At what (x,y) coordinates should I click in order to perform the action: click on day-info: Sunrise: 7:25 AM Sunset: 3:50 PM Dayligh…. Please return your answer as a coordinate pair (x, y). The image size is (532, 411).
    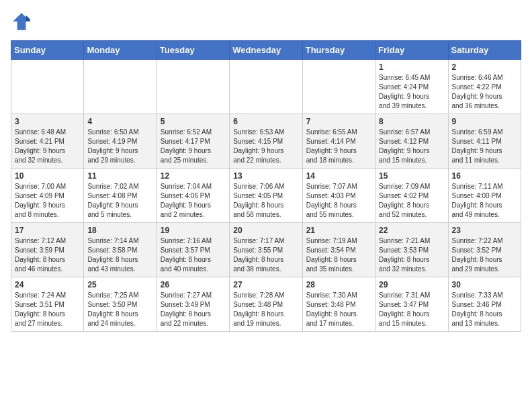
    Looking at the image, I should click on (120, 310).